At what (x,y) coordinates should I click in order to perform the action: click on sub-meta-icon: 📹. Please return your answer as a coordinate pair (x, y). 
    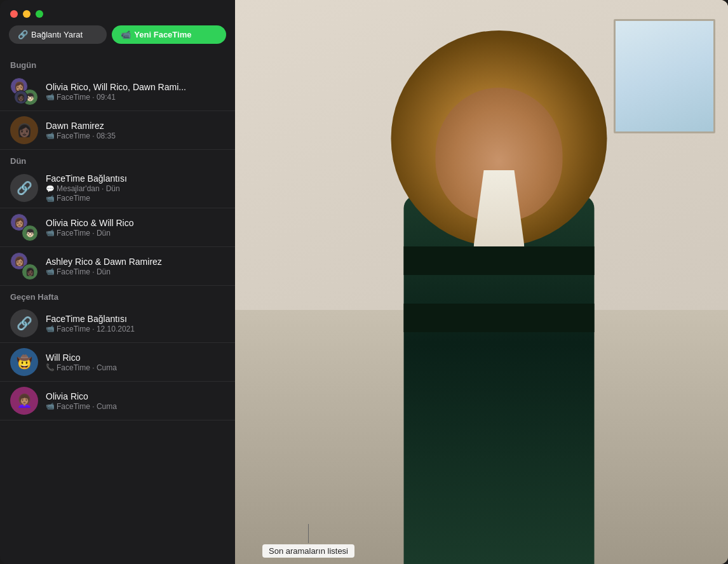
    Looking at the image, I should click on (50, 198).